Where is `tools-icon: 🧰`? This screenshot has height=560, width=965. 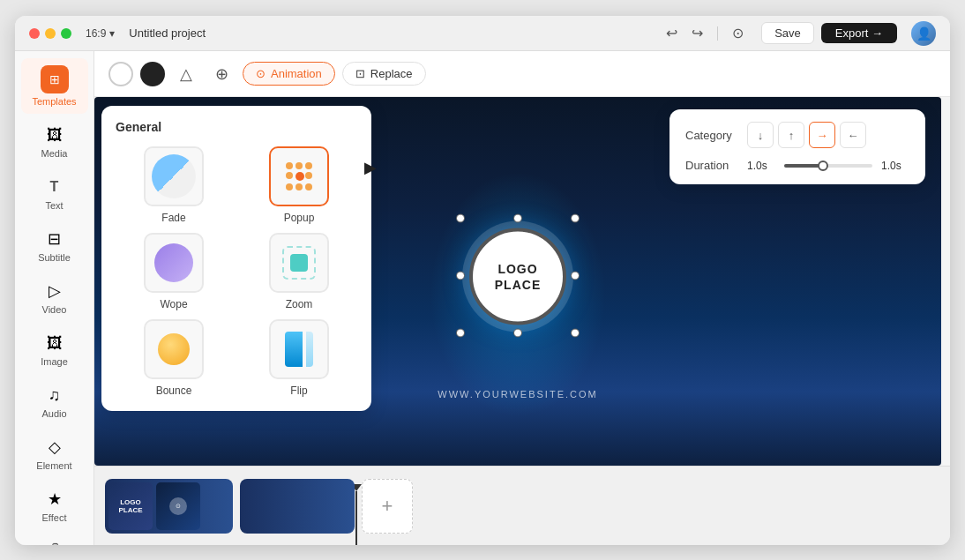
tools-icon: 🧰 is located at coordinates (55, 543).